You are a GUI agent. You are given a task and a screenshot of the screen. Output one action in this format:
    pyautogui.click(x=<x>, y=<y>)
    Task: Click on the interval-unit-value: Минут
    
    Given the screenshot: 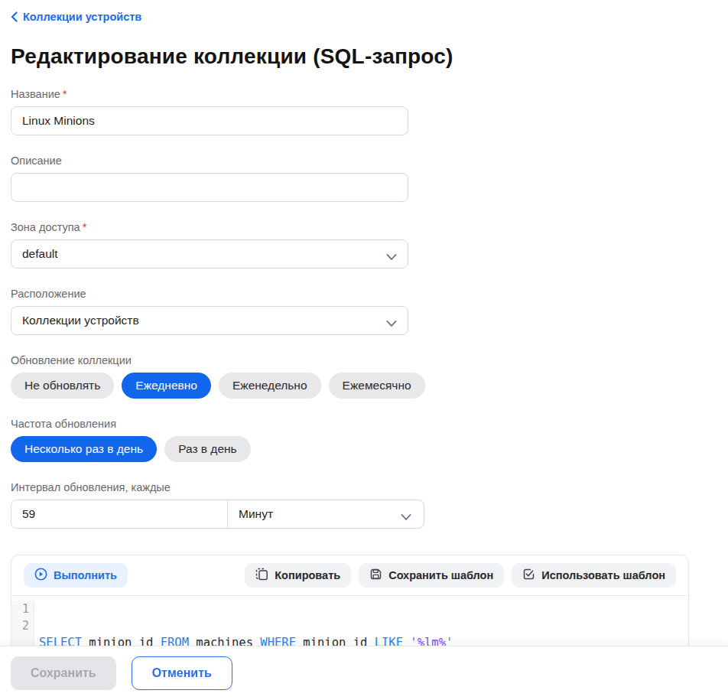 What is the action you would take?
    pyautogui.click(x=255, y=514)
    